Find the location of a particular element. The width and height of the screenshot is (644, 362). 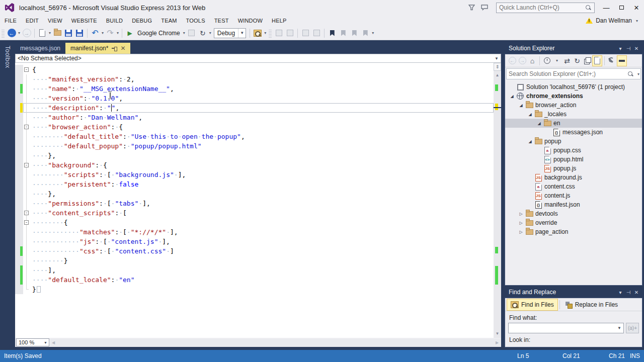

menu-tools: TOOLS is located at coordinates (196, 21).